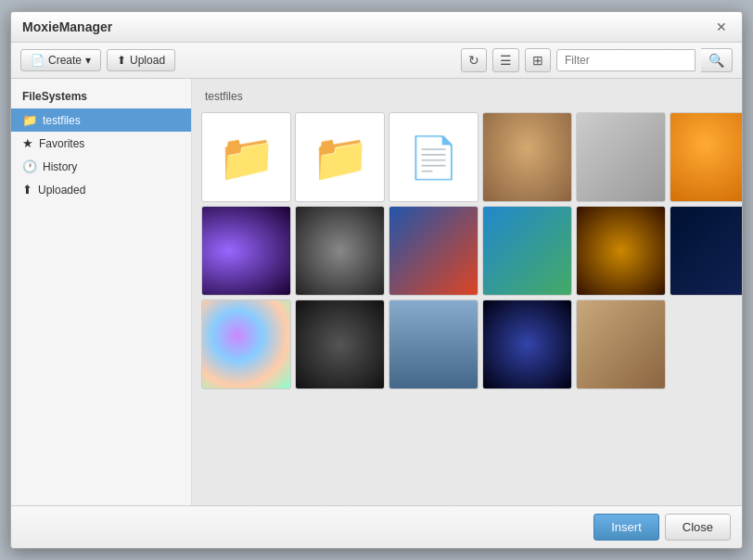  Describe the element at coordinates (147, 60) in the screenshot. I see `upload-label: Upload` at that location.